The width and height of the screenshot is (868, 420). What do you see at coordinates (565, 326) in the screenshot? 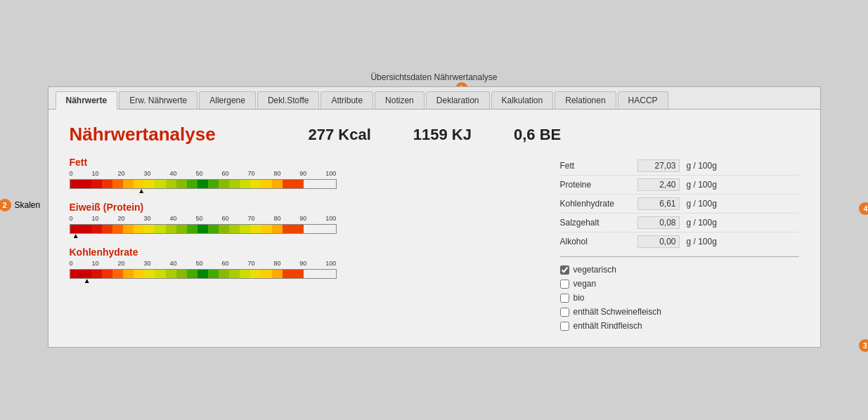
I see `prop-rindfleisch-checkbox` at bounding box center [565, 326].